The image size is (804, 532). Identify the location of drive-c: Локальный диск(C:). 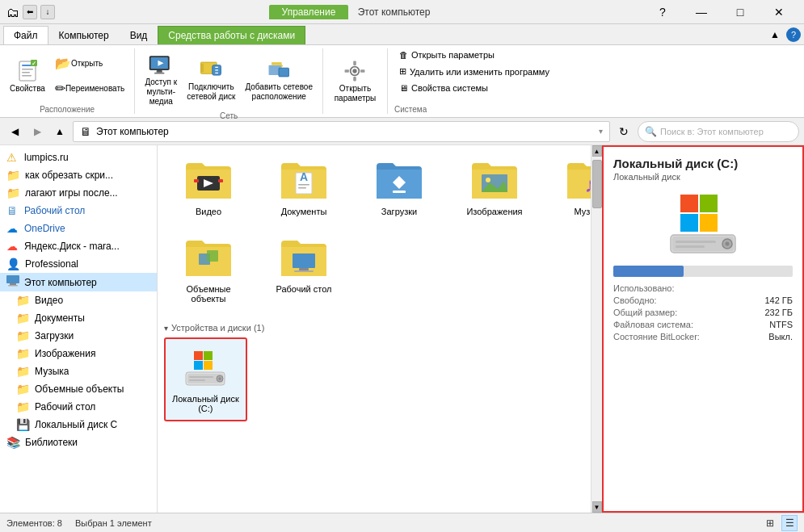
(205, 379).